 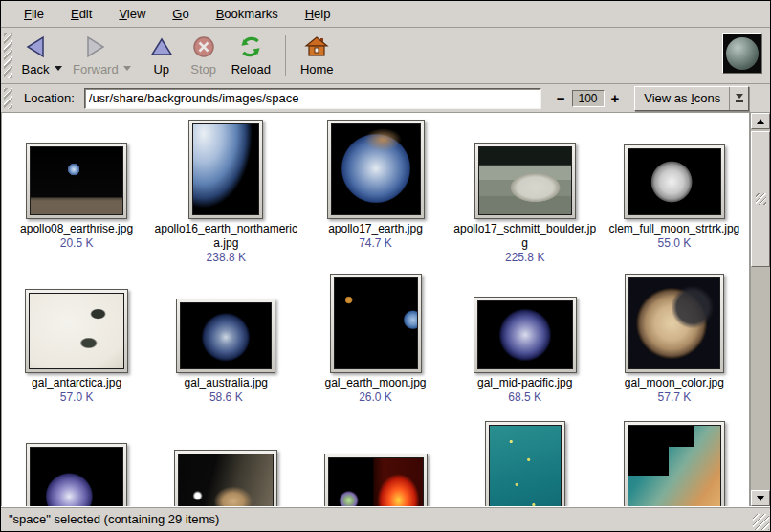 What do you see at coordinates (77, 344) in the screenshot?
I see `file-item: gal_antarctica.jpg 57.0 K` at bounding box center [77, 344].